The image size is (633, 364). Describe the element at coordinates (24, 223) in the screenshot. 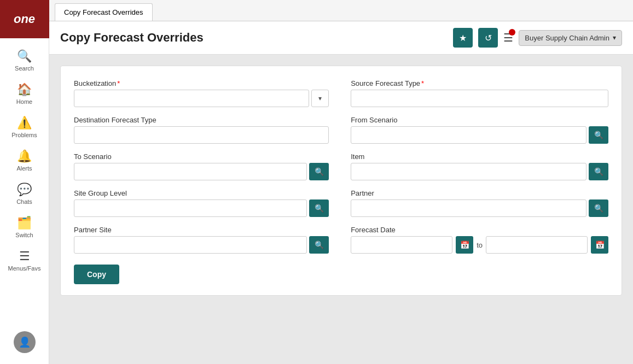

I see `switch-icon: 🗂️` at that location.